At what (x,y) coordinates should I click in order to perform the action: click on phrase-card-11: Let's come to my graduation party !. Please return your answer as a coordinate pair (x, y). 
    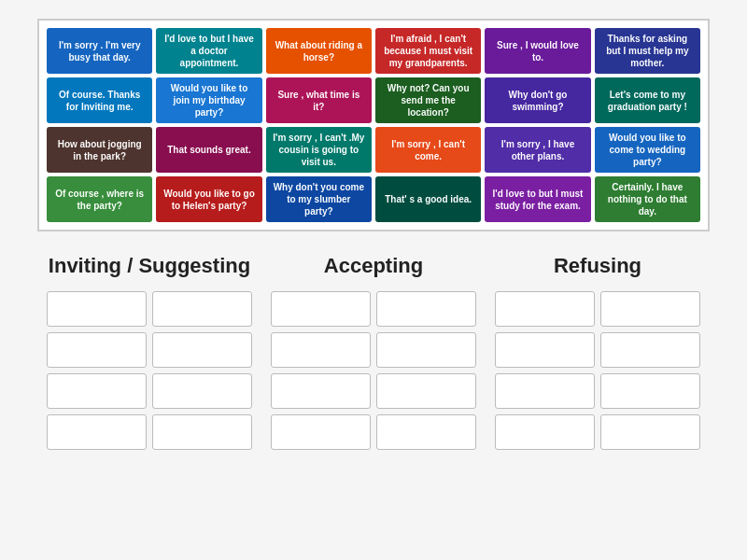
    Looking at the image, I should click on (648, 101).